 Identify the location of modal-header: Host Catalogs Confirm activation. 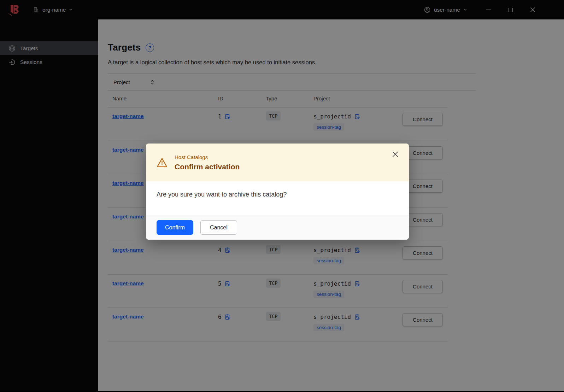
(277, 163).